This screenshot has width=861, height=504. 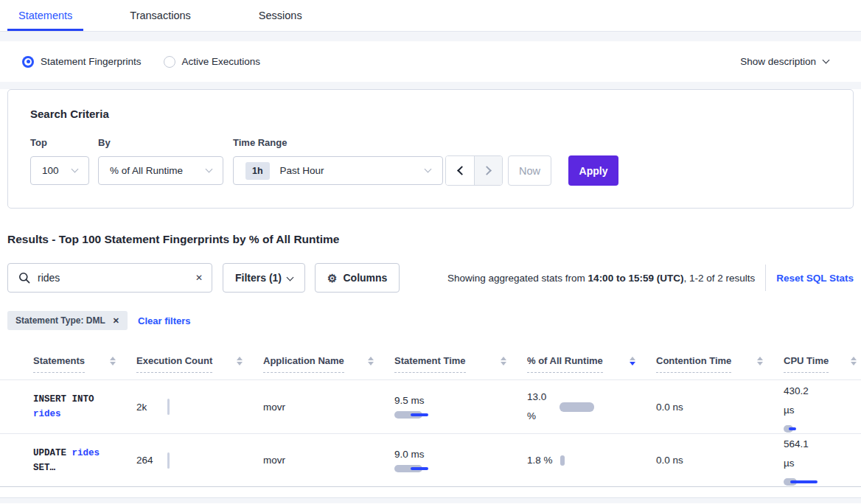 What do you see at coordinates (823, 361) in the screenshot?
I see `column-header-cpu-time: CPU Time` at bounding box center [823, 361].